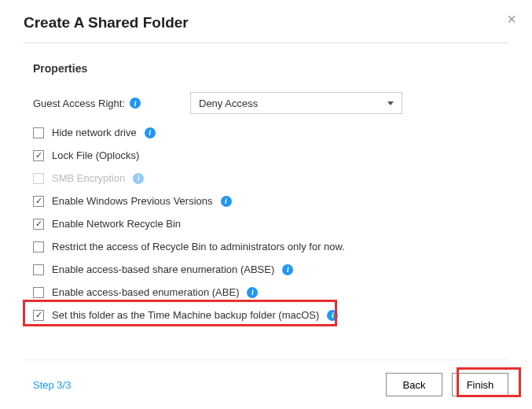  Describe the element at coordinates (391, 104) in the screenshot. I see `chevron-down-icon` at that location.